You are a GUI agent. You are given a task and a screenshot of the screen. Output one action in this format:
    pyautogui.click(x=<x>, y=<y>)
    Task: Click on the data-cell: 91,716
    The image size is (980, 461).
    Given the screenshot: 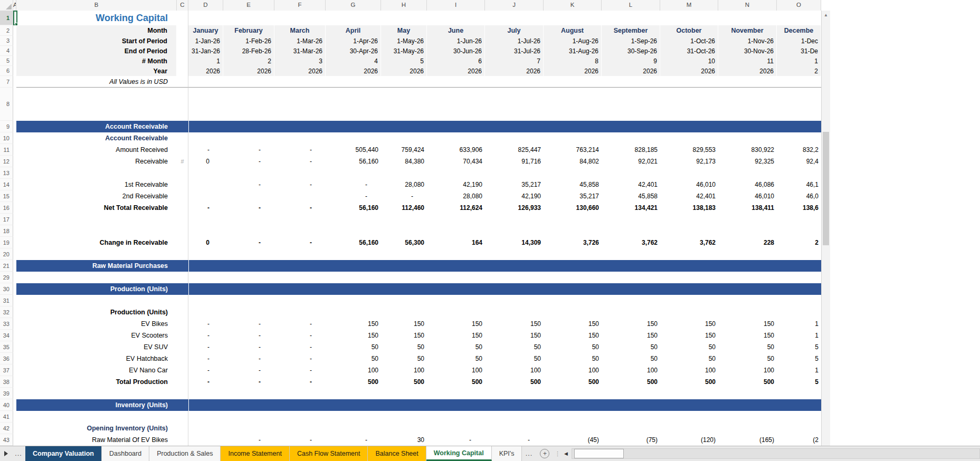 What is the action you would take?
    pyautogui.click(x=514, y=161)
    